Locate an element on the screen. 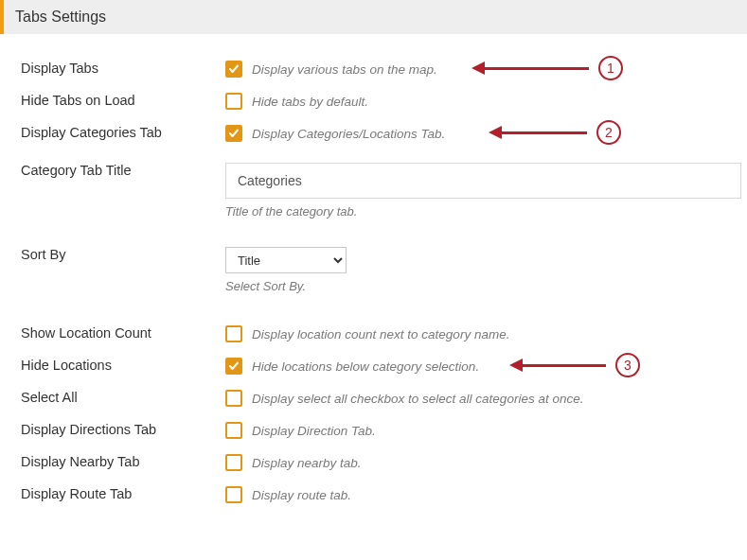  desc-show-location-count: Display location count next to category … is located at coordinates (381, 335).